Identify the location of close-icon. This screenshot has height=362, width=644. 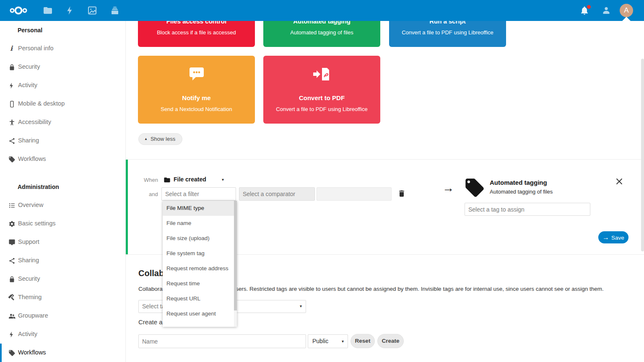
(619, 181).